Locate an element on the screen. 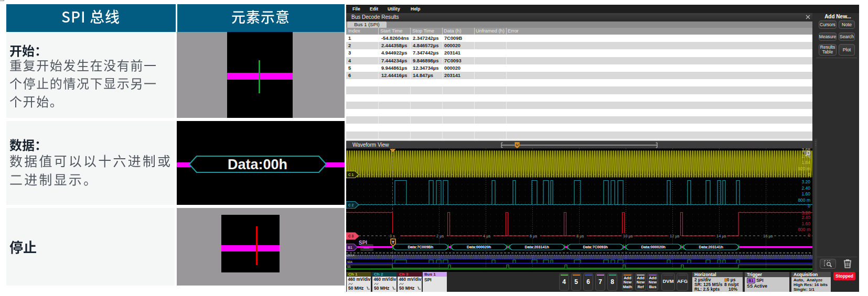 The height and width of the screenshot is (296, 868). svg-text: 2 µs is located at coordinates (441, 236).